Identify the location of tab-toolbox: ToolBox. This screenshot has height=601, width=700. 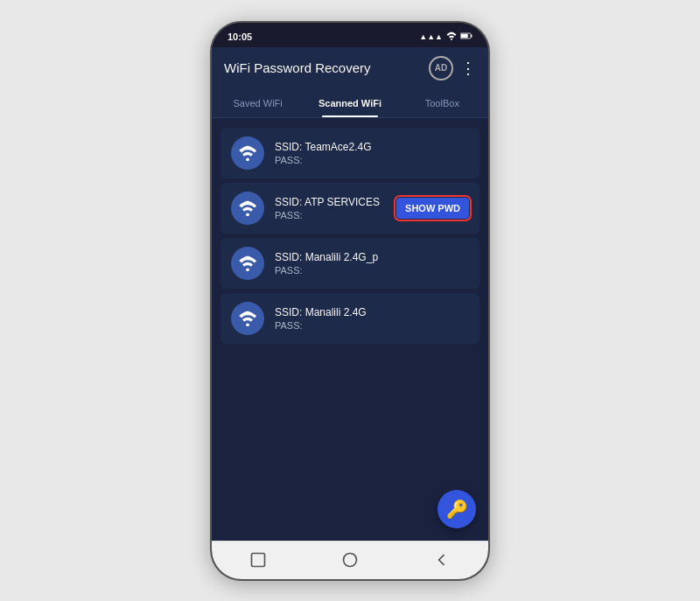
(443, 103).